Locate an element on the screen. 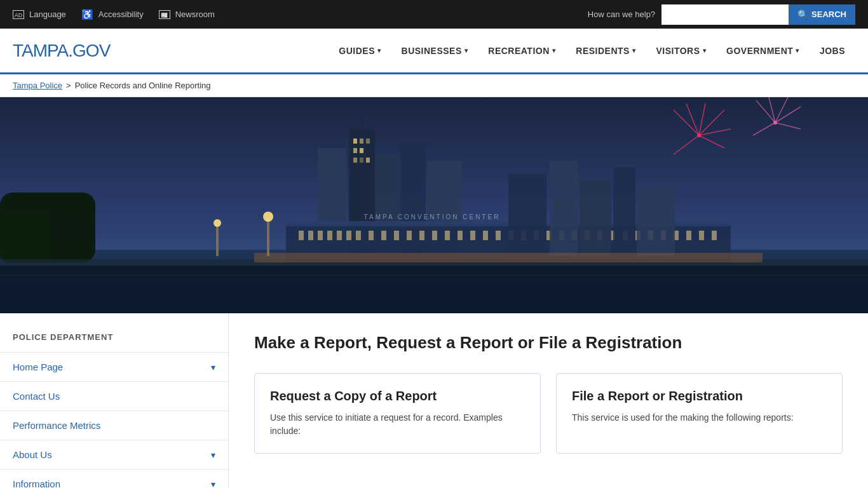 This screenshot has width=868, height=488. nav-government: GOVERNMENT ▾ is located at coordinates (763, 51).